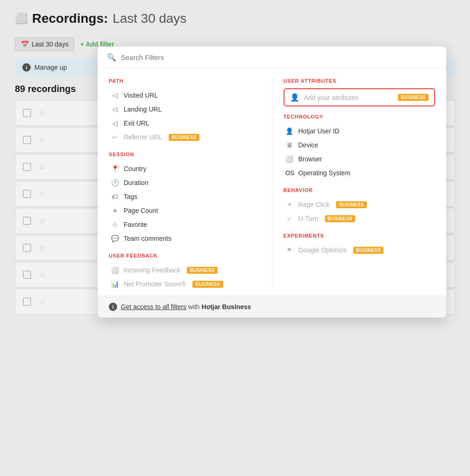  I want to click on landing-url-item: ◁ Landing URL, so click(185, 109).